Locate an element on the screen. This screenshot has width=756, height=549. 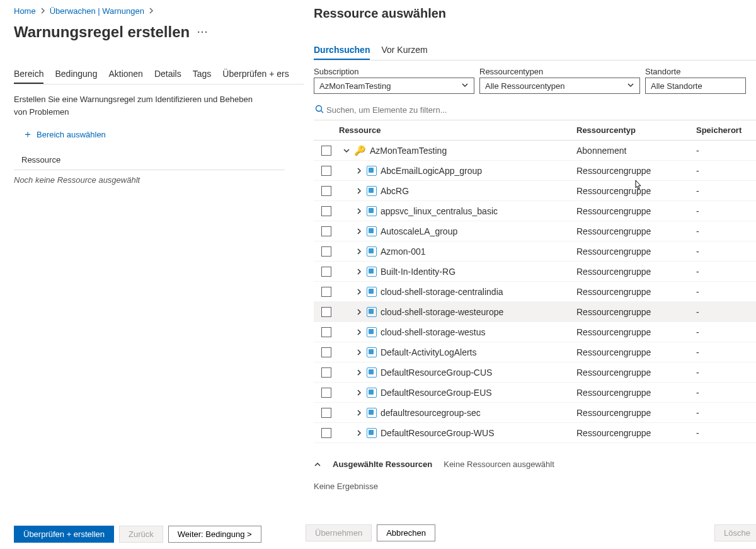
breadcrumb-home: Home is located at coordinates (25, 11).